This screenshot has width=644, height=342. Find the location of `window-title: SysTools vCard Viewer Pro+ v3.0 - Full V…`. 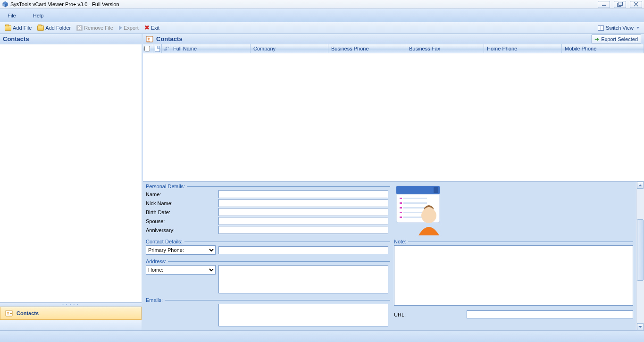

window-title: SysTools vCard Viewer Pro+ v3.0 - Full V… is located at coordinates (65, 4).